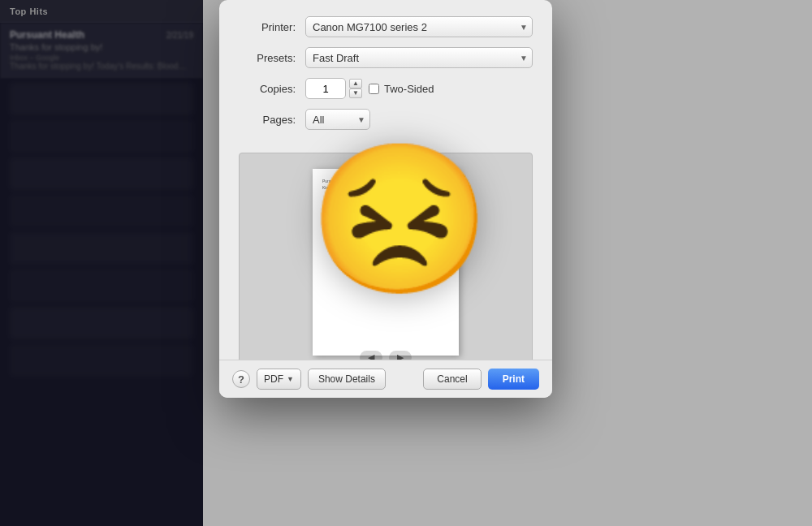 Image resolution: width=812 pixels, height=526 pixels. Describe the element at coordinates (326, 88) in the screenshot. I see `copies-input` at that location.